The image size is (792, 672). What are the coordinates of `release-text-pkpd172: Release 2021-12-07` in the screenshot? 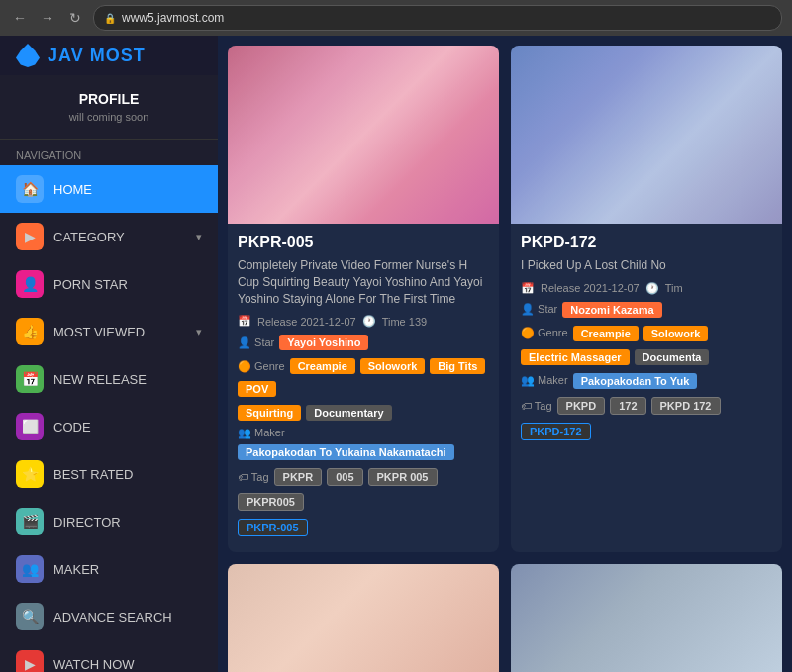 It's located at (590, 288).